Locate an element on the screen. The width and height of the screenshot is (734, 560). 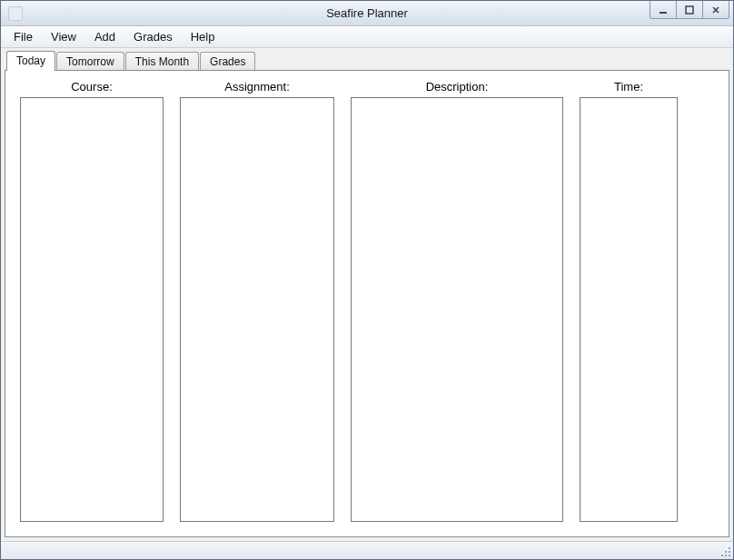
listbox-time is located at coordinates (629, 309).